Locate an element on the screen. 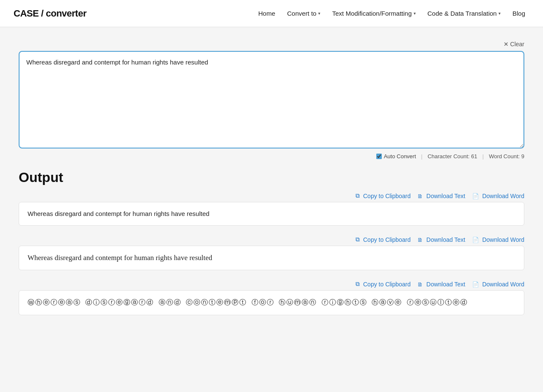 This screenshot has height=392, width=543. auto-convert-label: Auto Convert is located at coordinates (396, 156).